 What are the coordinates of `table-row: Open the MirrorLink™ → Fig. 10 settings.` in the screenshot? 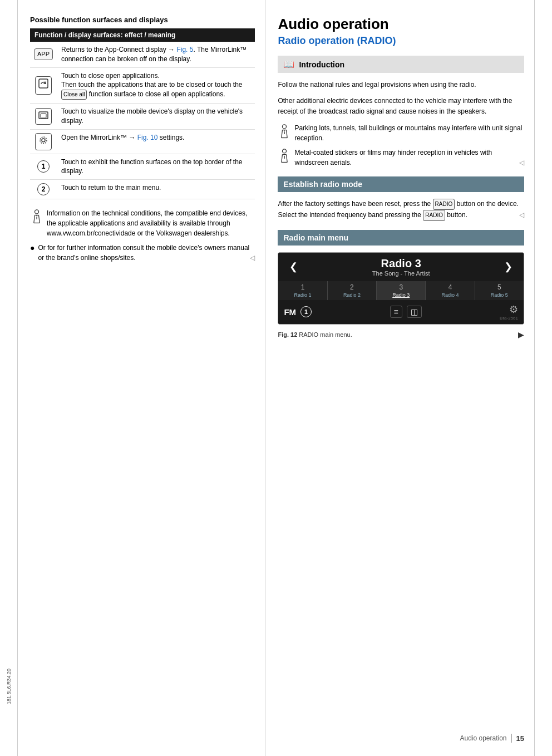 It's located at (142, 141).